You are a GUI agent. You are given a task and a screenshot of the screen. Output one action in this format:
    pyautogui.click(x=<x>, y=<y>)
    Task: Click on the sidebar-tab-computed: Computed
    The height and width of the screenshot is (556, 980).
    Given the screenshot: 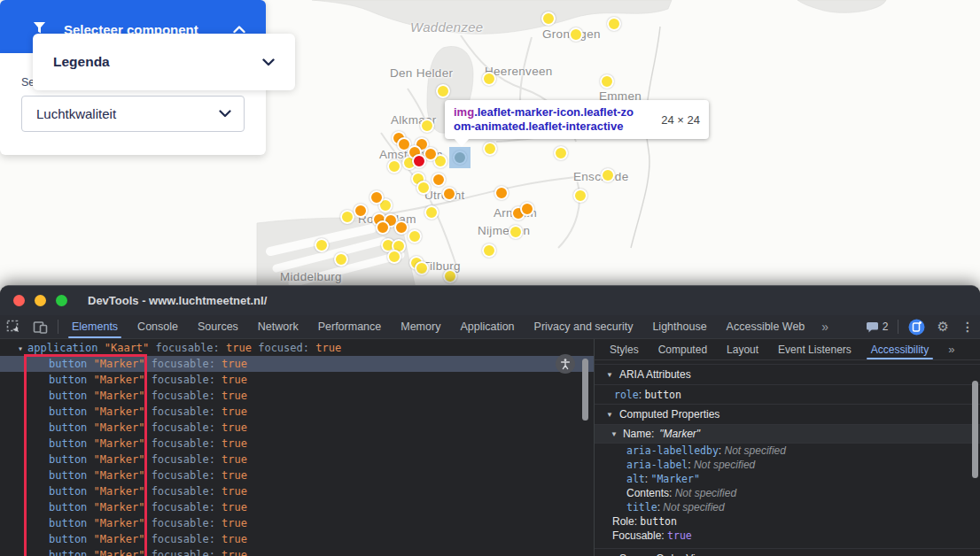 What is the action you would take?
    pyautogui.click(x=682, y=349)
    